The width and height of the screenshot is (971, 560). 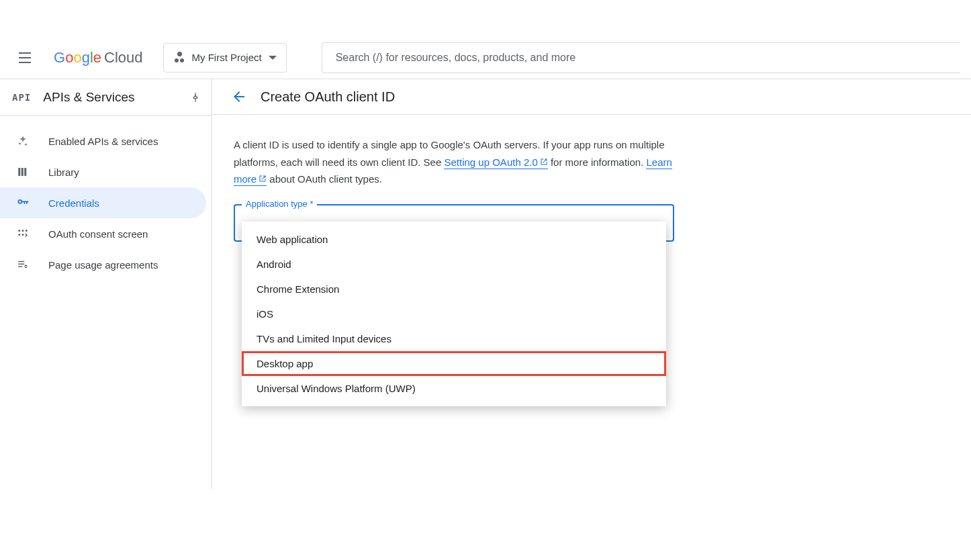 What do you see at coordinates (110, 97) in the screenshot?
I see `sidebar-title: APIs & Services` at bounding box center [110, 97].